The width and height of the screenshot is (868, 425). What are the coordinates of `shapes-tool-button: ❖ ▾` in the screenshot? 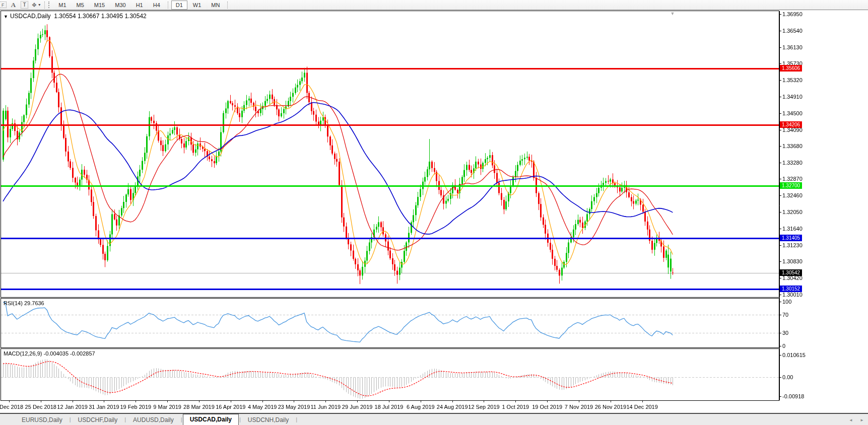 It's located at (36, 5).